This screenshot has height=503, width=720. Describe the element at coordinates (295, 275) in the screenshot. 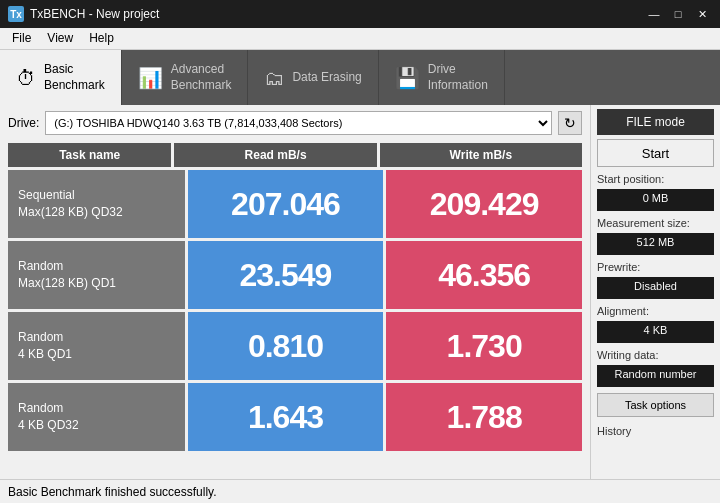

I see `table-row: RandomMax(128 KB) QD1 23.549 46.356` at that location.